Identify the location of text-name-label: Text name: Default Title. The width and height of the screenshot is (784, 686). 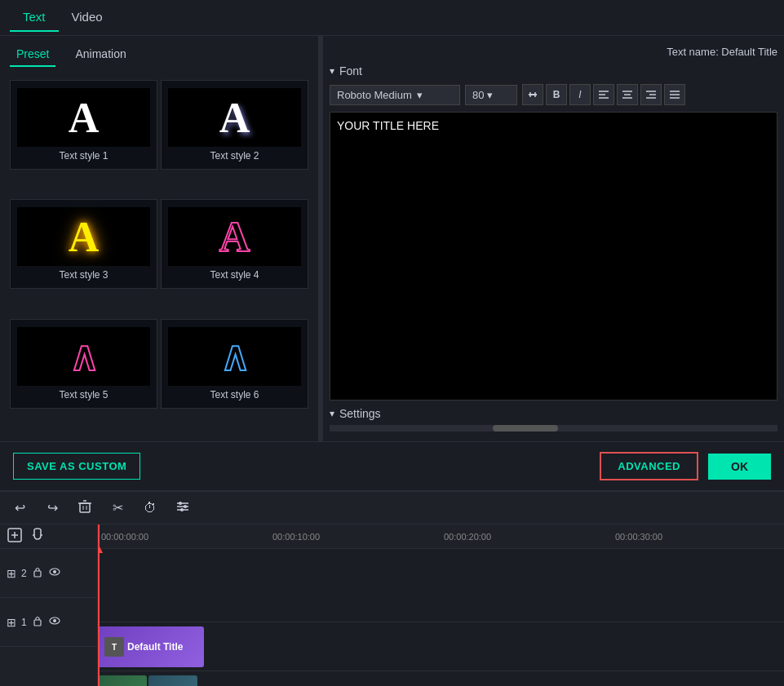
(722, 52).